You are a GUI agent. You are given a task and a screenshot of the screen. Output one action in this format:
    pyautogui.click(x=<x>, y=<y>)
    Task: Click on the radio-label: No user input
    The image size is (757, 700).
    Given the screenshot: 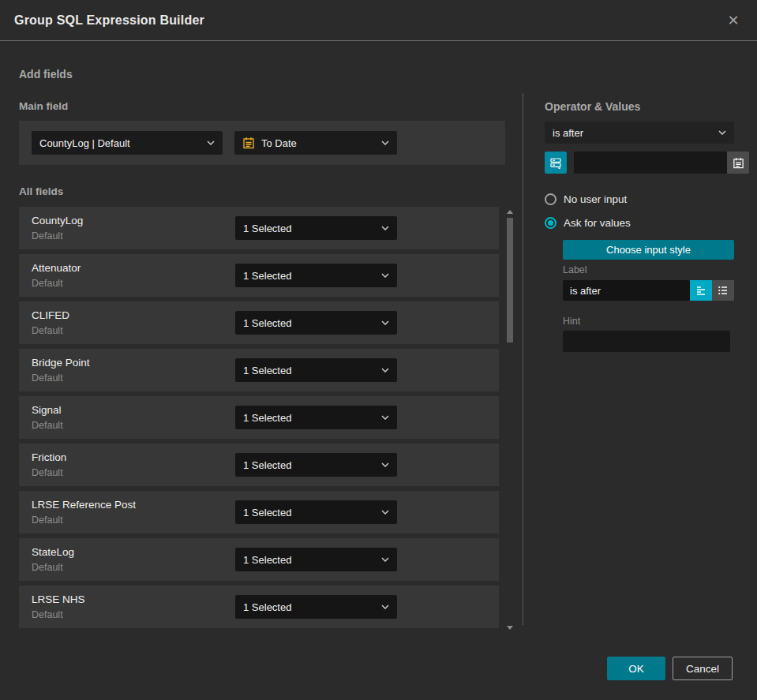 What is the action you would take?
    pyautogui.click(x=595, y=199)
    